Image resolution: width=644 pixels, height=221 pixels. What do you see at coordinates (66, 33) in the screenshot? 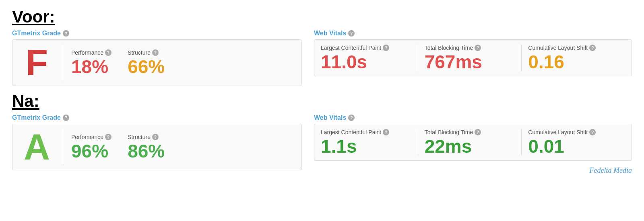
I see `gtmetrix-question-voor: ?` at bounding box center [66, 33].